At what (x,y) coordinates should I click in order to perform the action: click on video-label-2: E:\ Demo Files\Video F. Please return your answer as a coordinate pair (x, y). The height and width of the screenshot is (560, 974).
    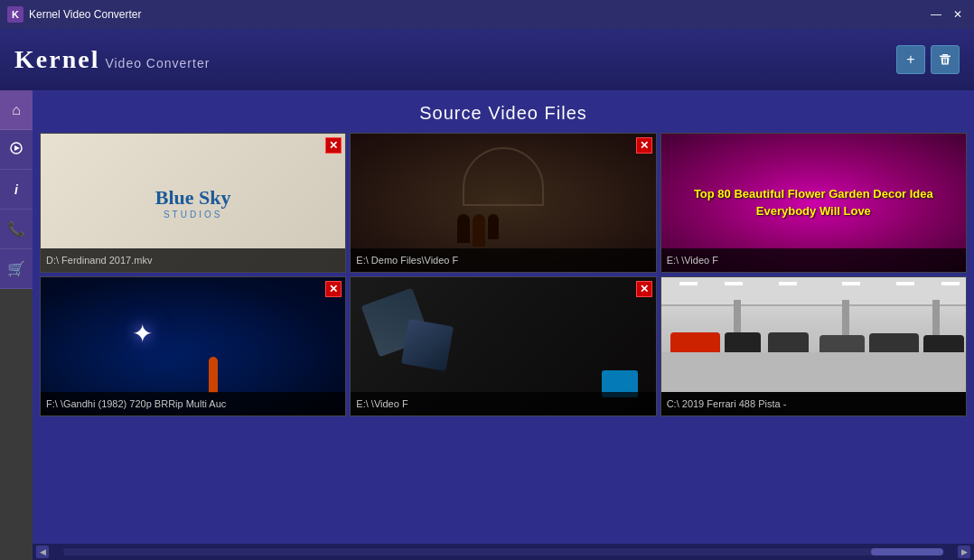
    Looking at the image, I should click on (502, 260).